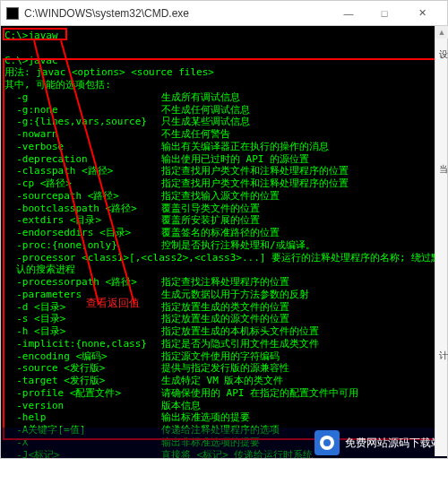 This screenshot has width=448, height=484. Describe the element at coordinates (327, 443) in the screenshot. I see `logo-icon` at that location.